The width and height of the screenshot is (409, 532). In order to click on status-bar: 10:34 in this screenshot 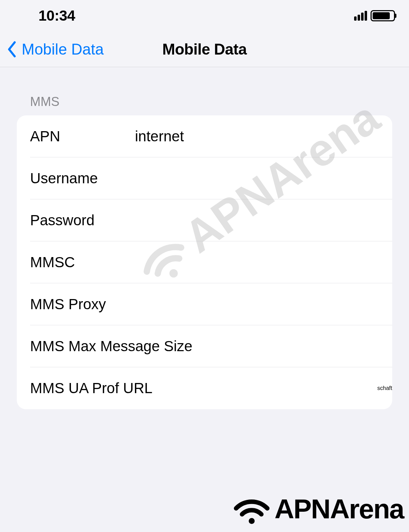, I will do `click(204, 16)`.